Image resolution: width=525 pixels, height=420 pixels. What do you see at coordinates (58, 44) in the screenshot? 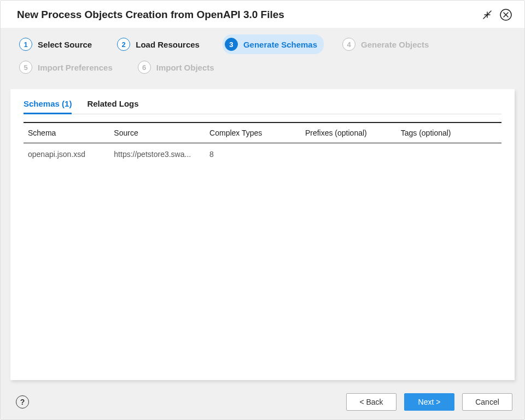
I see `step-select-source: 1 Select Source` at bounding box center [58, 44].